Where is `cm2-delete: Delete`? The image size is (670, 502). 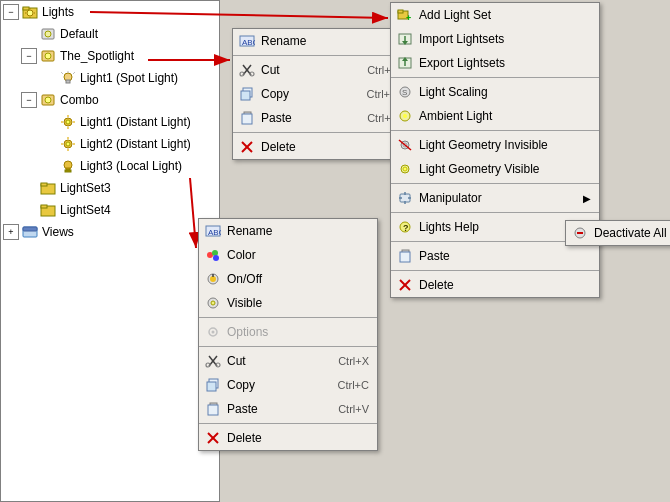
cm2-delete: Delete is located at coordinates (288, 438).